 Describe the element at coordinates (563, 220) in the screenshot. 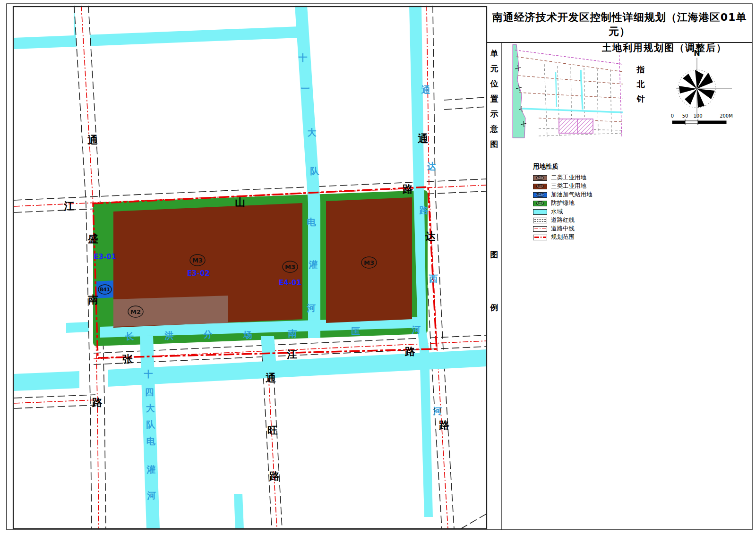

I see `legend-item-label: 道路红线` at that location.